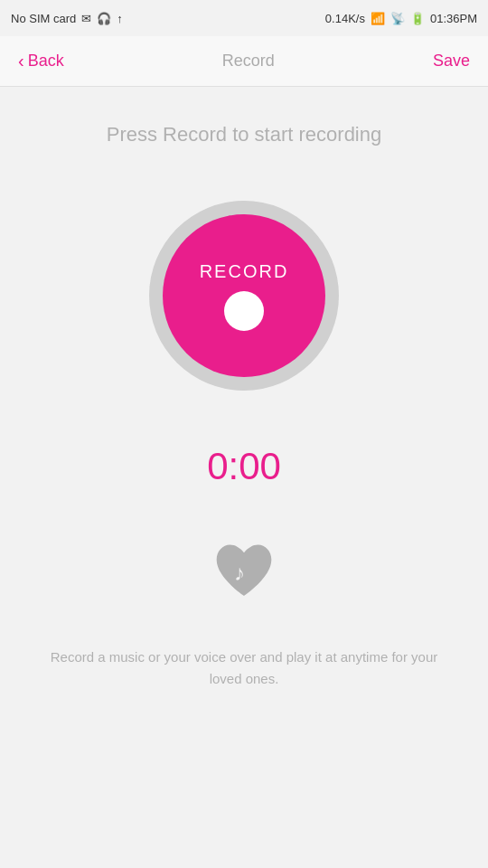 This screenshot has height=868, width=488. Describe the element at coordinates (244, 296) in the screenshot. I see `record-outer-ring: RECORD` at that location.